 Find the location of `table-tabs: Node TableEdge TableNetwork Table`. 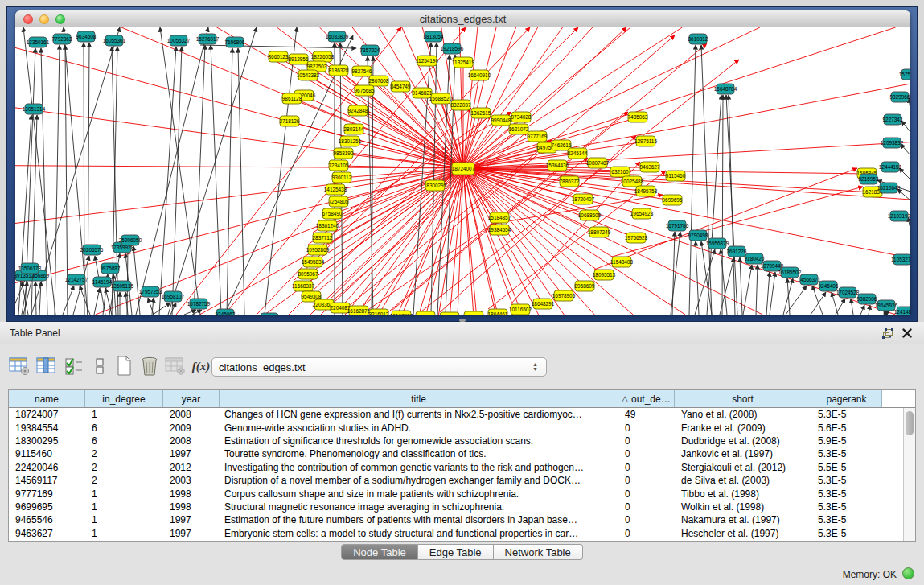

table-tabs: Node TableEdge TableNetwork Table is located at coordinates (462, 553).